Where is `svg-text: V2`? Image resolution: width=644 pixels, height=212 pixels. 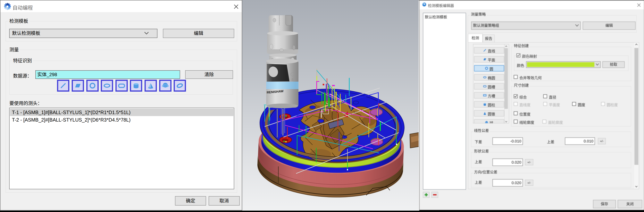
svg-text: V2 is located at coordinates (292, 80).